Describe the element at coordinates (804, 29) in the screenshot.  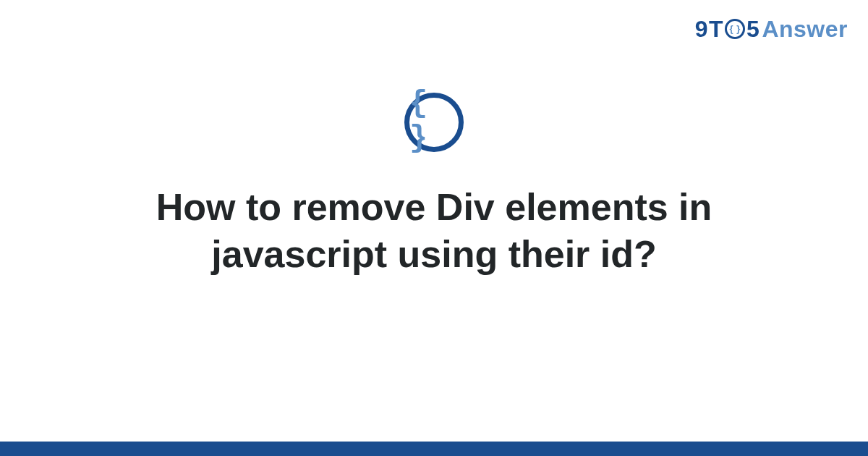
I see `logo-answer: Answer` at that location.